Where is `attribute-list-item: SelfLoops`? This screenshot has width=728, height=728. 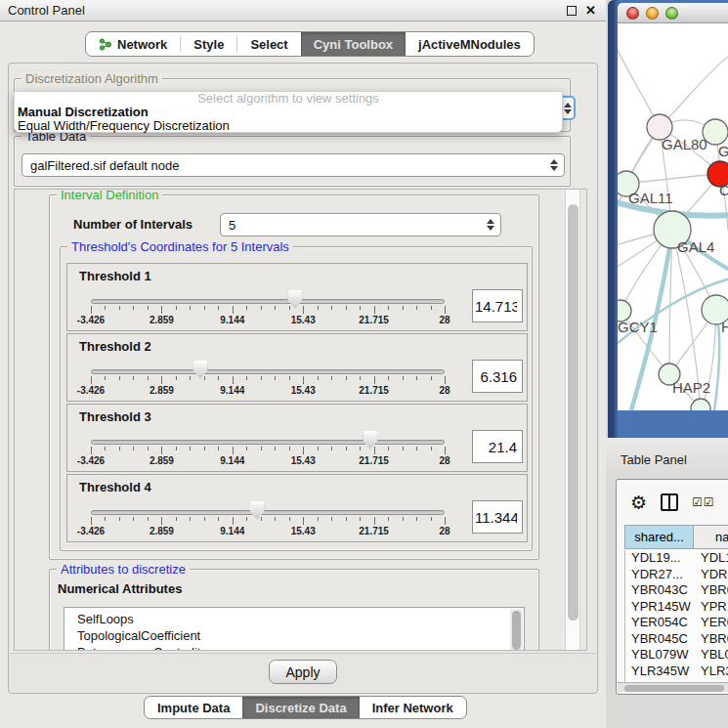 attribute-list-item: SelfLoops is located at coordinates (301, 620).